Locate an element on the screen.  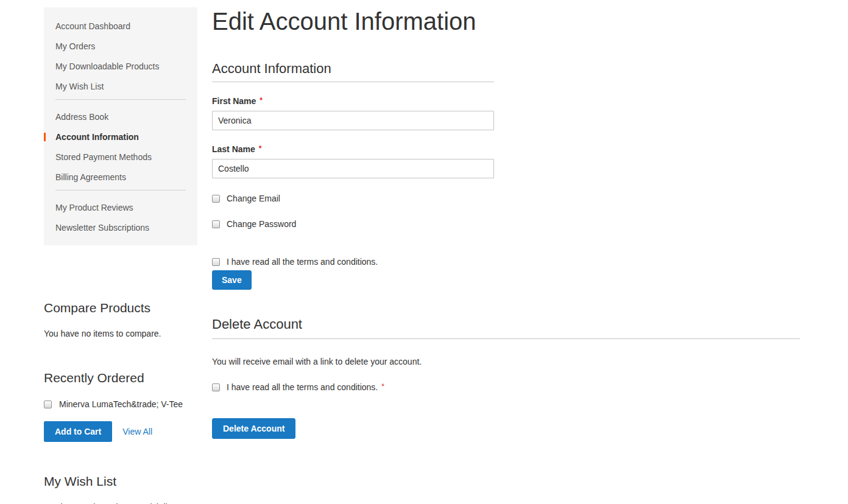
sidebar-item-my-wish-list: My Wish List is located at coordinates (121, 86).